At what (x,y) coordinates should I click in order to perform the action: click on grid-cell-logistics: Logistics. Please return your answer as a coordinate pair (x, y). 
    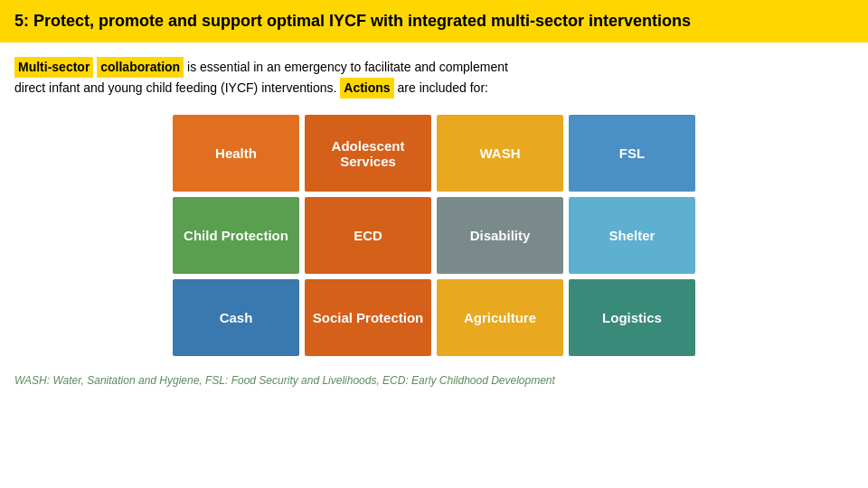
    Looking at the image, I should click on (632, 318).